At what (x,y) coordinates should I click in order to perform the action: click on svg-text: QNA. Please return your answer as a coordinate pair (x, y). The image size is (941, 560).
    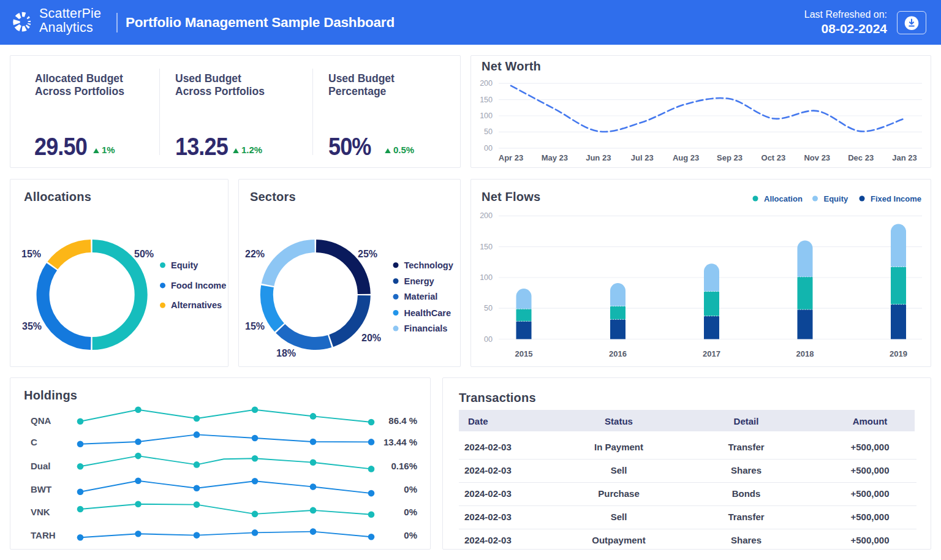
    Looking at the image, I should click on (41, 420).